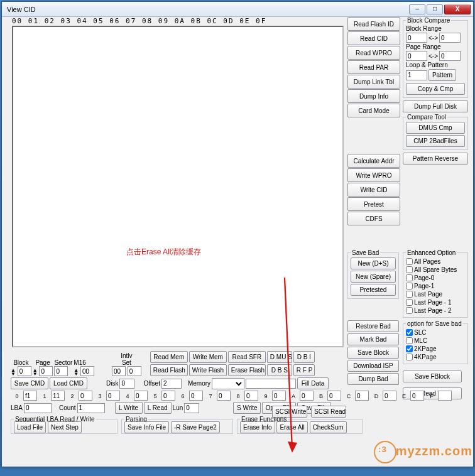 The image size is (475, 476). I want to click on pattern-reverse-button: Pattern Reverse, so click(435, 158).